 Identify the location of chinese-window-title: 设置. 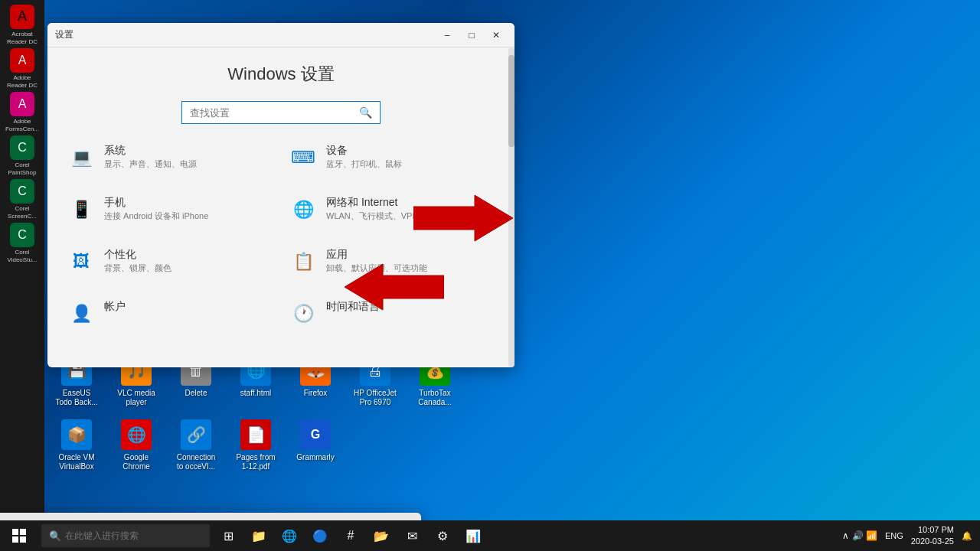
(246, 35).